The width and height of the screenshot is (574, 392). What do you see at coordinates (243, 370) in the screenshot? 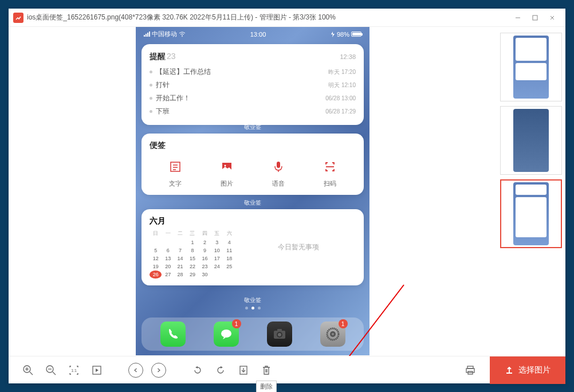
I see `download-button` at bounding box center [243, 370].